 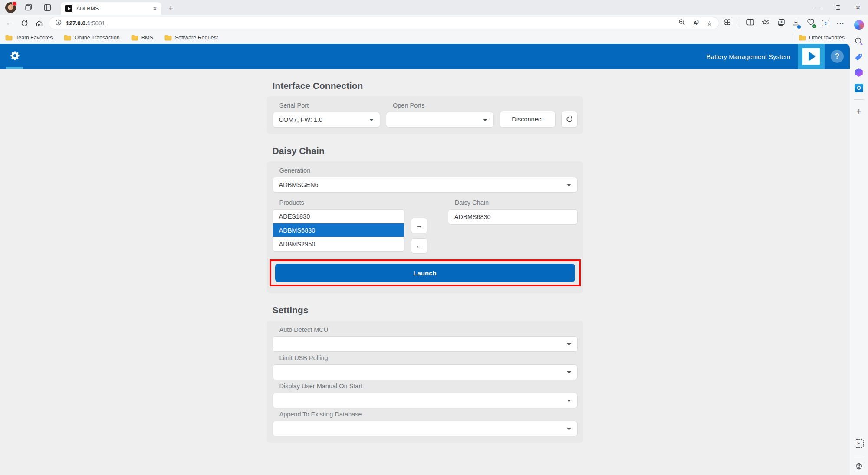 I want to click on browser-tab: ADI BMS ✕, so click(x=111, y=9).